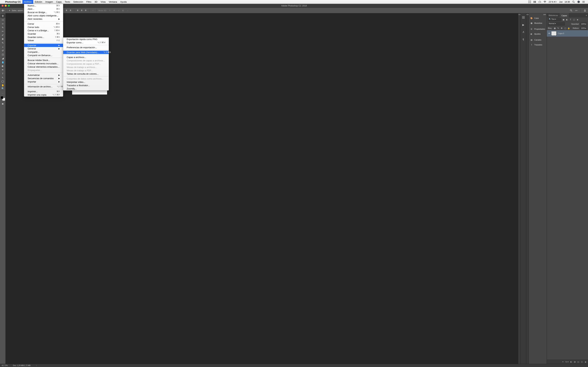 The height and width of the screenshot is (367, 588). What do you see at coordinates (3, 62) in the screenshot?
I see `tool-blur: 💧` at bounding box center [3, 62].